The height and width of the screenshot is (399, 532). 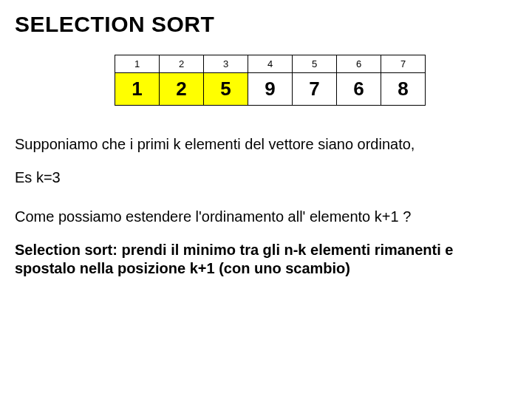 I want to click on paragraph-question: Come possiamo estendere l'ordinamento al…, so click(x=266, y=217).